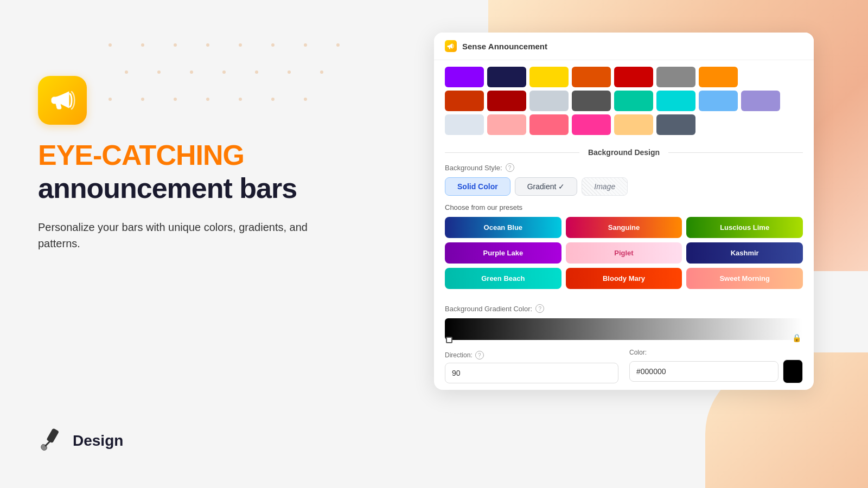 Image resolution: width=868 pixels, height=488 pixels. What do you see at coordinates (505, 47) in the screenshot?
I see `card-title: Sense Announcement` at bounding box center [505, 47].